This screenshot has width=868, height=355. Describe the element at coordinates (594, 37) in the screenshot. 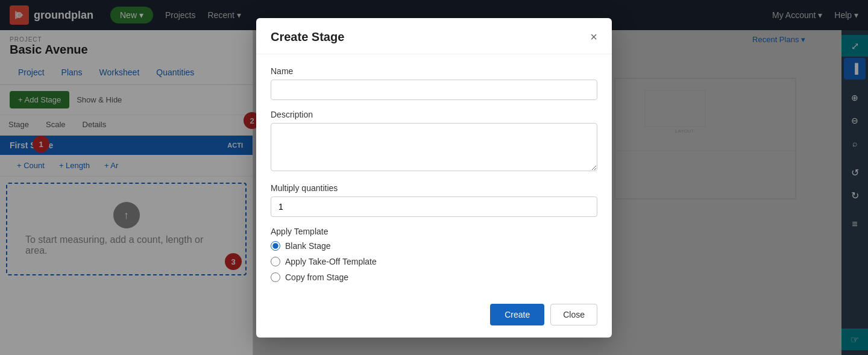

I see `modal-close-button: ×` at that location.